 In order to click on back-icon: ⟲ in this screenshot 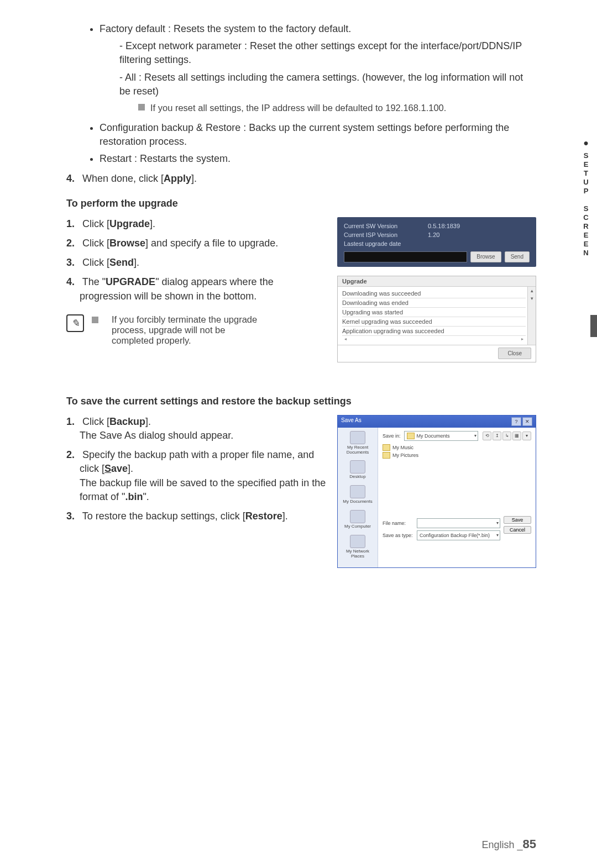, I will do `click(487, 436)`.